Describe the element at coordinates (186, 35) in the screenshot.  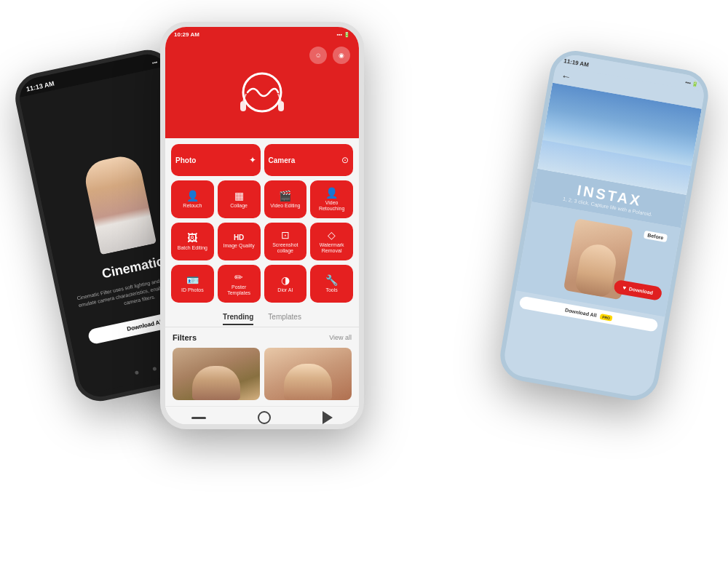
I see `center-time: 10:29 AM` at that location.